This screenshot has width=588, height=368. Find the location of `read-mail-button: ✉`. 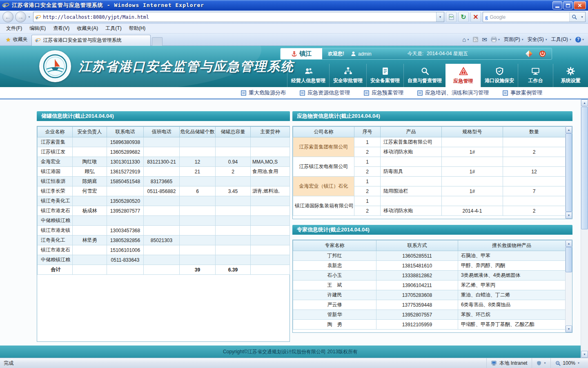

read-mail-button: ✉ is located at coordinates (484, 40).